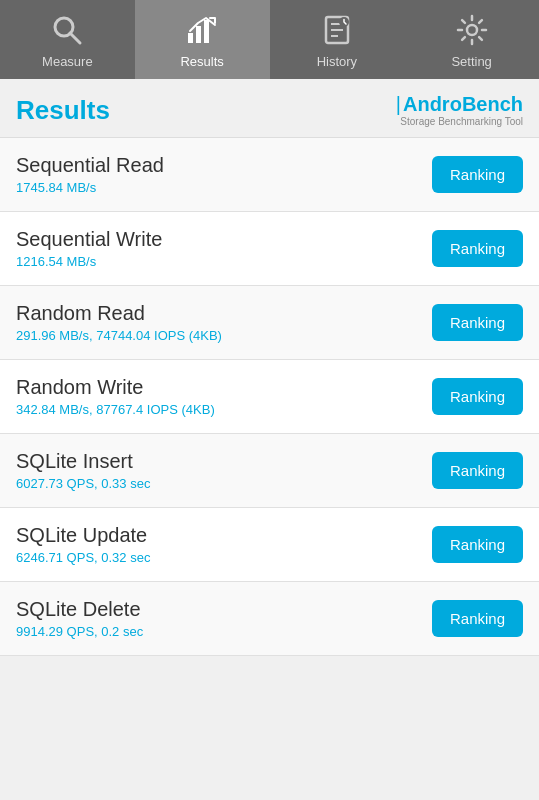 This screenshot has height=800, width=539. What do you see at coordinates (270, 323) in the screenshot?
I see `result-row: Random Read291.96 MB/s, 74744.04 IOPS (4…` at bounding box center [270, 323].